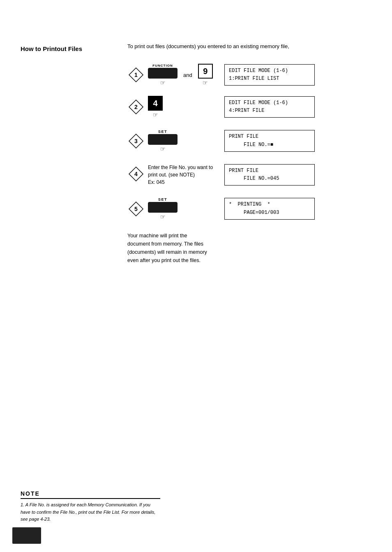  I want to click on step-2-badge: 2, so click(136, 107).